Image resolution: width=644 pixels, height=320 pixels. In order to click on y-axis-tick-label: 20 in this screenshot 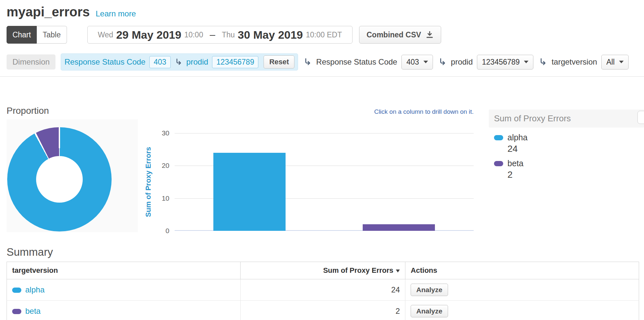, I will do `click(162, 166)`.